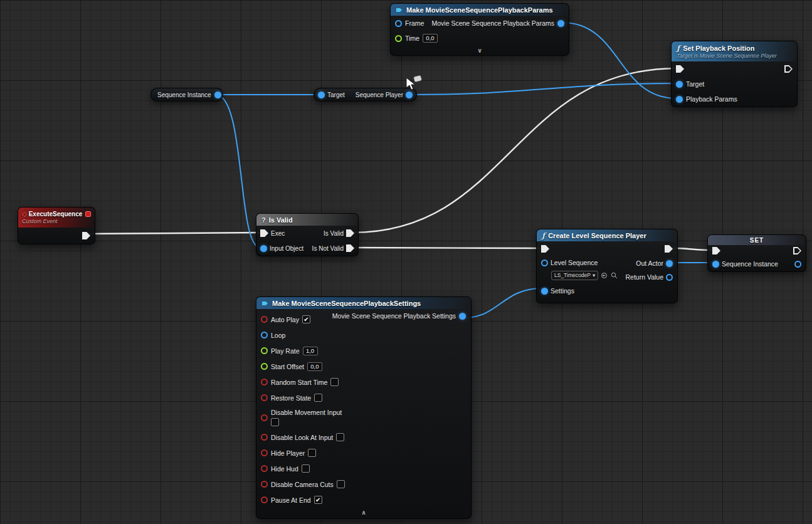 This screenshot has height=524, width=812. I want to click on wire-struct-settings-to-settings, so click(503, 303).